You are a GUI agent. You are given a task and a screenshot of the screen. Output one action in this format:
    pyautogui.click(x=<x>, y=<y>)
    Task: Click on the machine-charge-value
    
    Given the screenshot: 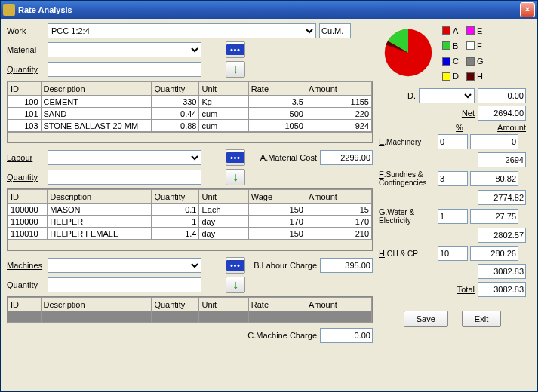 What is the action you would take?
    pyautogui.click(x=346, y=335)
    